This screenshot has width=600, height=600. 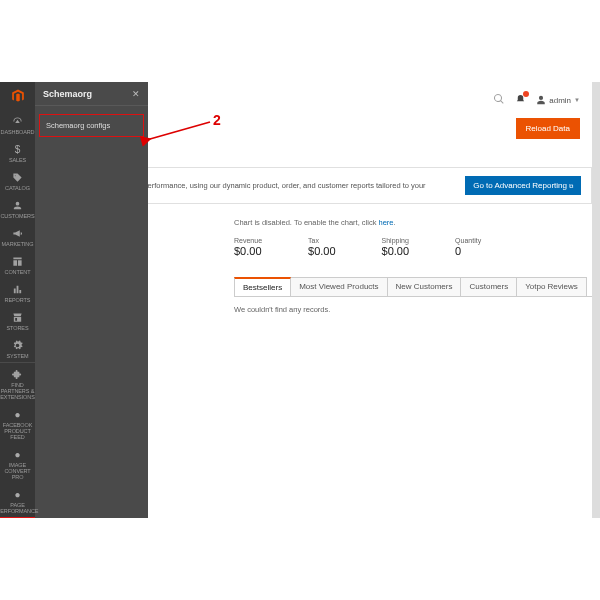 What do you see at coordinates (18, 518) in the screenshot?
I see `sidebar-item-schemaorg: ●SCHEMAORG` at bounding box center [18, 518].